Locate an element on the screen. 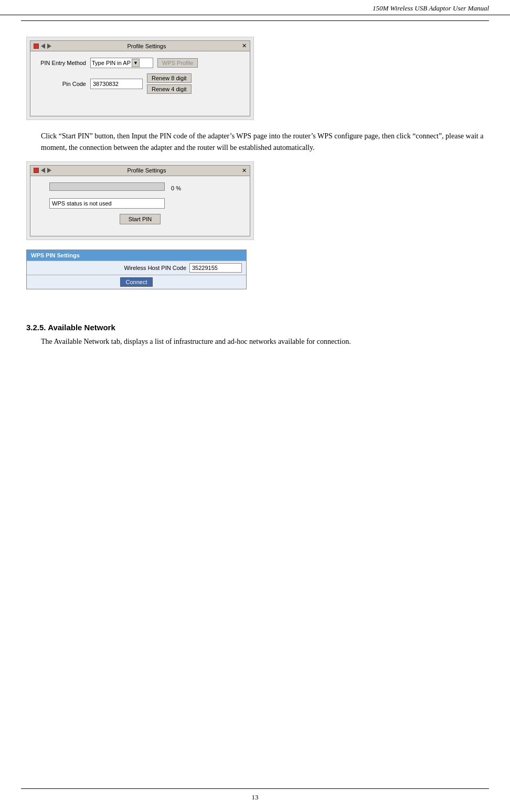 This screenshot has height=812, width=510. renew-4-button: Renew 4 digit is located at coordinates (169, 89).